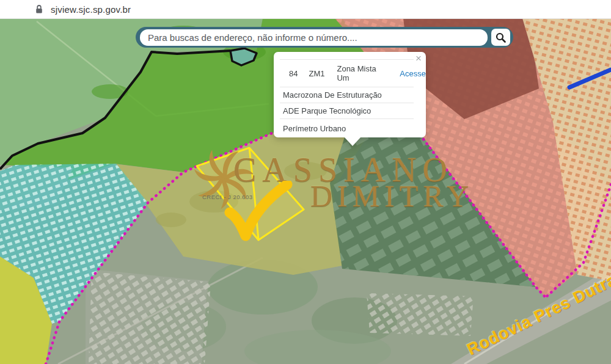 The image size is (611, 364). Describe the element at coordinates (349, 95) in the screenshot. I see `popup-row-macrozona: Macrozona De Estruturação` at that location.